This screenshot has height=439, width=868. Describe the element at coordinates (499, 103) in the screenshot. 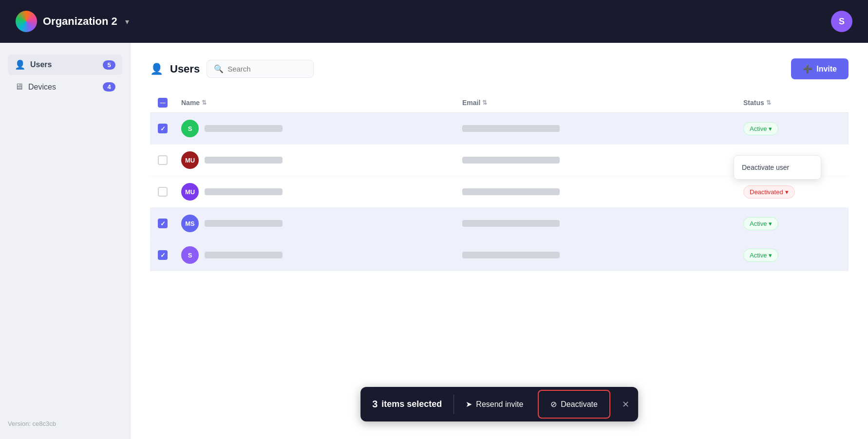

I see `table-header-row: Name ⇅ Email ⇅ Status ⇅` at that location.